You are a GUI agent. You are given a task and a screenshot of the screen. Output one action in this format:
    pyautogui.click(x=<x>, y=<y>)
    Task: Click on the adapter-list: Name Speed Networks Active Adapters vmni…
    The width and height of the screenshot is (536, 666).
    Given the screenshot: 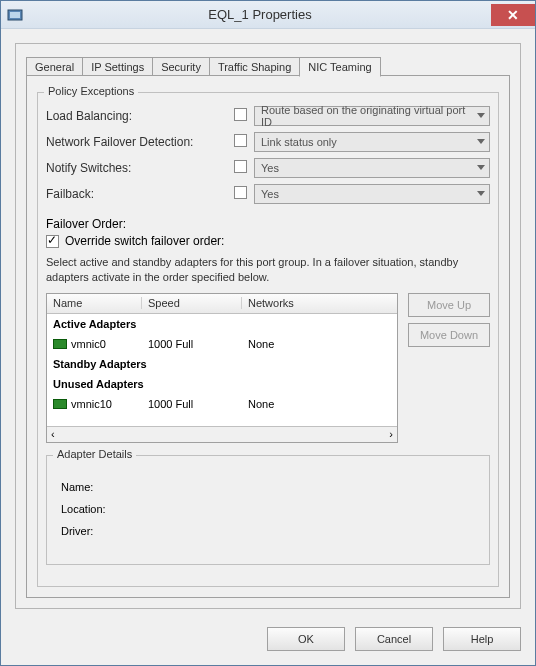 What is the action you would take?
    pyautogui.click(x=222, y=368)
    